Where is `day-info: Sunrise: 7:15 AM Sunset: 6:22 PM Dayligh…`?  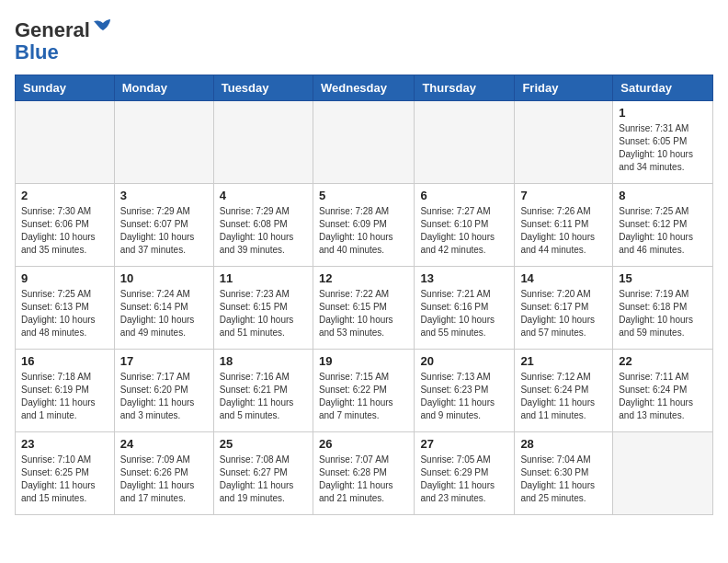
day-info: Sunrise: 7:15 AM Sunset: 6:22 PM Dayligh… is located at coordinates (364, 396).